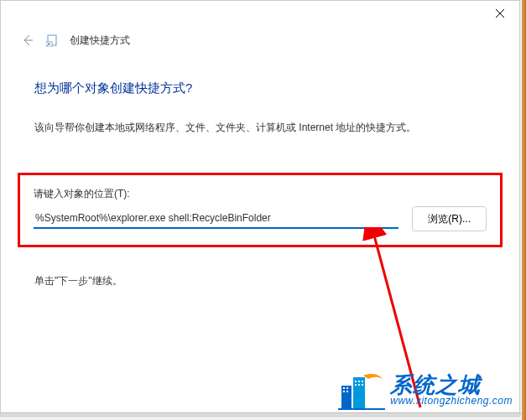 This screenshot has height=420, width=526. What do you see at coordinates (260, 39) in the screenshot?
I see `header-row: 创建快捷方式` at bounding box center [260, 39].